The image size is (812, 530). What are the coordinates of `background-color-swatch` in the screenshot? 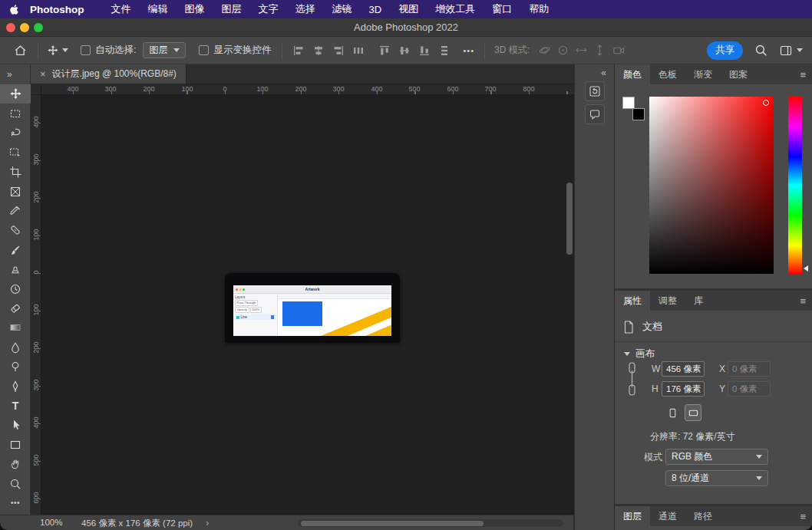 It's located at (639, 114).